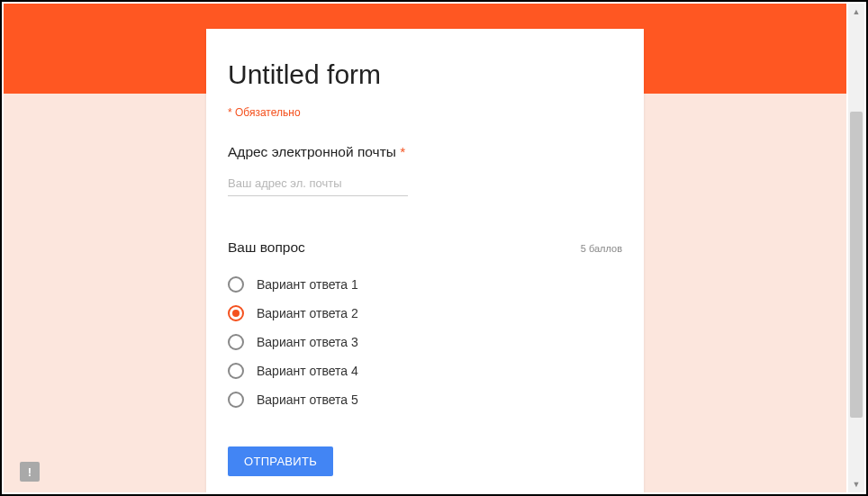 This screenshot has height=496, width=868. What do you see at coordinates (425, 75) in the screenshot?
I see `form-title: Untitled form` at bounding box center [425, 75].